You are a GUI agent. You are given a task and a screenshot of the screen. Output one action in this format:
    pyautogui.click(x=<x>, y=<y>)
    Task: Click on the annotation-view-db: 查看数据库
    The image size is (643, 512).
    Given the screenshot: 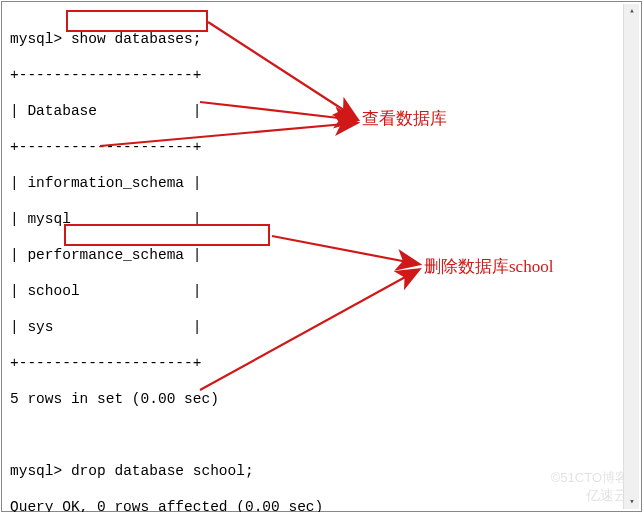 What is the action you would take?
    pyautogui.click(x=404, y=119)
    